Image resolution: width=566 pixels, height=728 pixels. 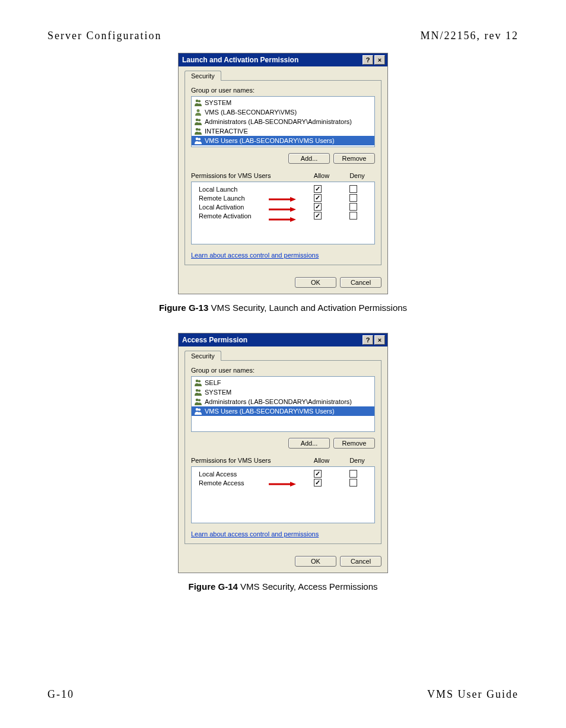 I want to click on figure-caption-1: Figure G-13 VMS Security, Launch and Act…, so click(x=283, y=307).